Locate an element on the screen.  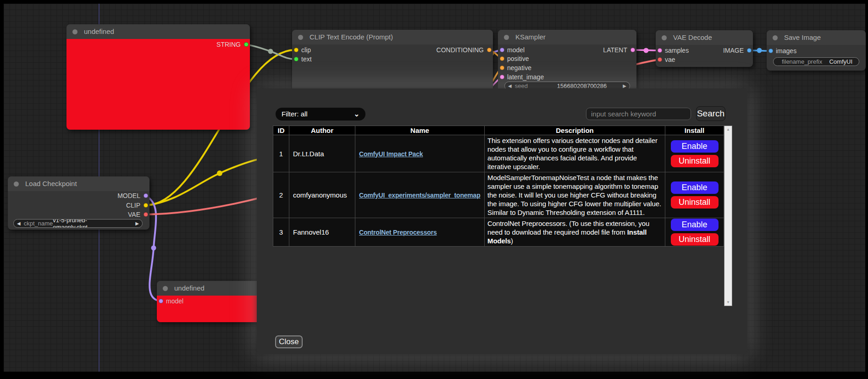
header-install: Install is located at coordinates (695, 131).